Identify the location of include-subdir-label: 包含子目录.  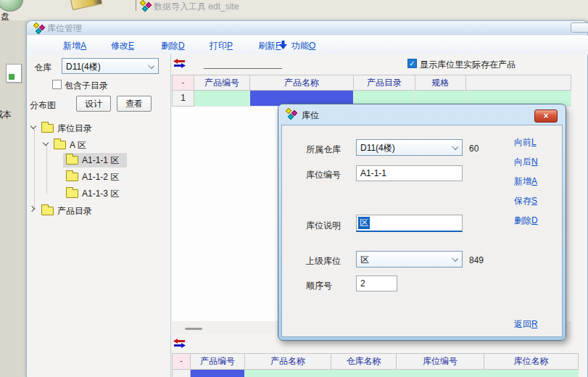
(86, 86).